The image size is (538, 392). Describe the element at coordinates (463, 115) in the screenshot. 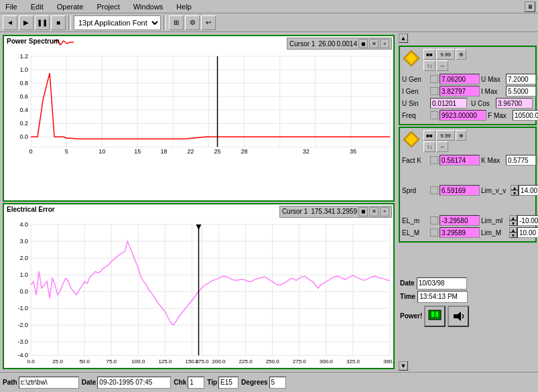

I see `freq-input` at that location.